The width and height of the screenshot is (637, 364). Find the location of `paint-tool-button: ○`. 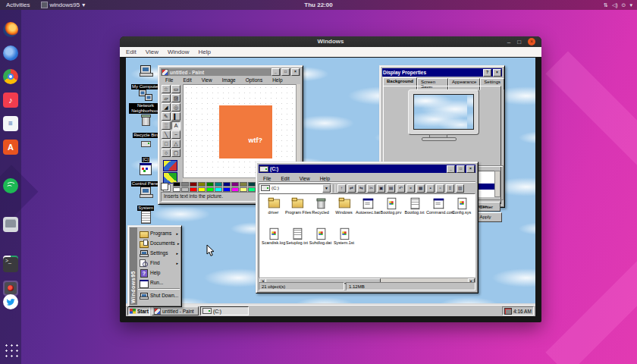

paint-tool-button: ○ is located at coordinates (166, 153).